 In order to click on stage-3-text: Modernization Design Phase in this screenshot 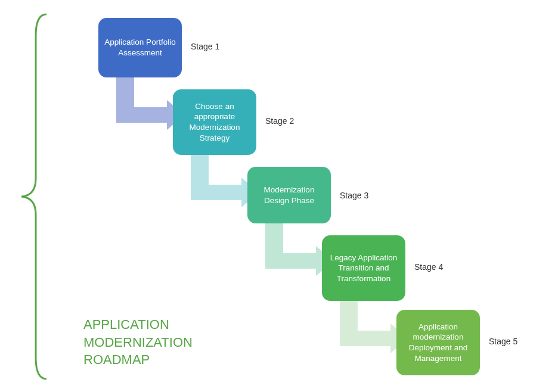, I will do `click(289, 195)`.